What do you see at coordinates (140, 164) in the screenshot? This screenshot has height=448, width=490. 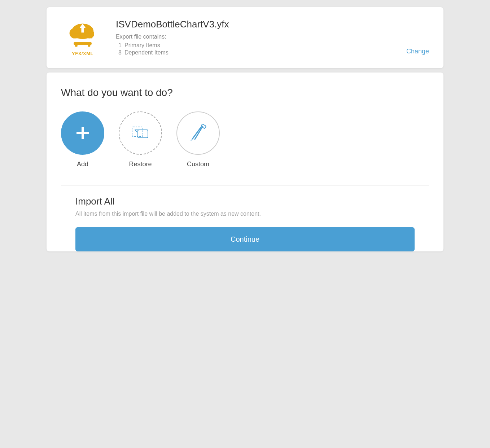 I see `restore-label: Restore` at bounding box center [140, 164].